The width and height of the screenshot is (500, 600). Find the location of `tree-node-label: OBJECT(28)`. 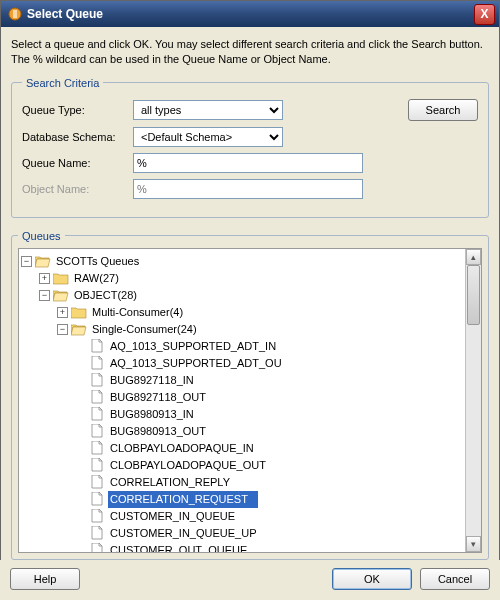

tree-node-label: OBJECT(28) is located at coordinates (106, 296).